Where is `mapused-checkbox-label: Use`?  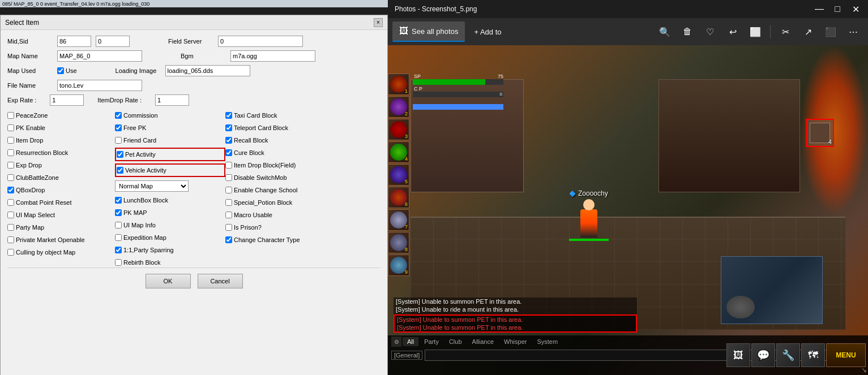
mapused-checkbox-label: Use is located at coordinates (67, 71).